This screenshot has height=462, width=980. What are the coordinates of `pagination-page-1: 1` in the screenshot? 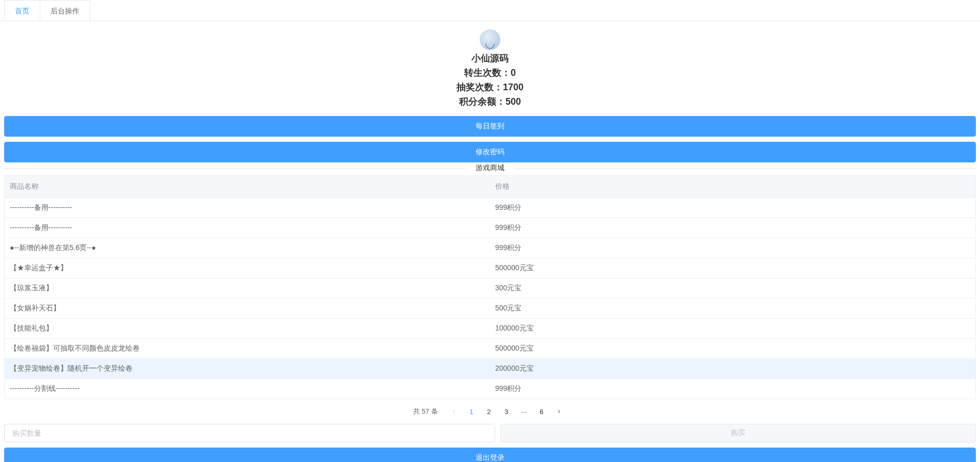 It's located at (471, 411).